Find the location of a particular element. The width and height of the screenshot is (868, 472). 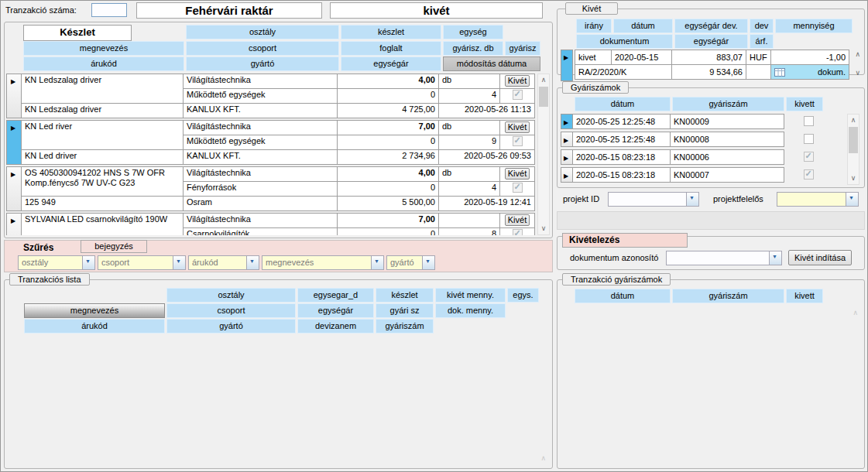

stock-col-megnevezes: megnevezés is located at coordinates (104, 48).